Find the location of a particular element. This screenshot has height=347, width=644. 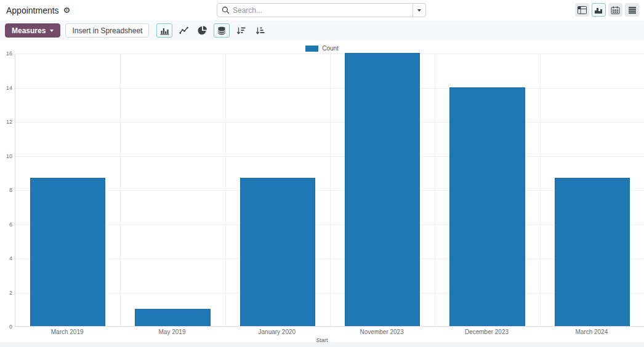

y-tick-label: 12 is located at coordinates (6, 122).